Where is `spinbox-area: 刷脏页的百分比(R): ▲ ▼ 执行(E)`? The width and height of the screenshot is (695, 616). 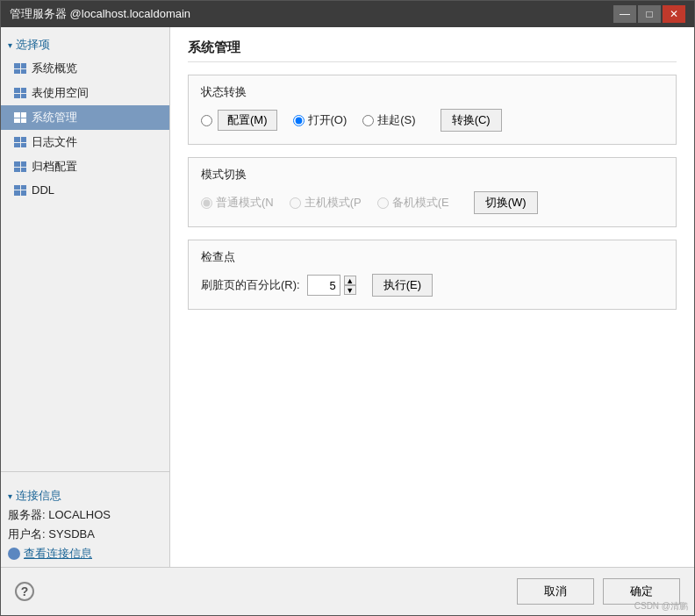 spinbox-area: 刷脏页的百分比(R): ▲ ▼ 执行(E) is located at coordinates (432, 285).